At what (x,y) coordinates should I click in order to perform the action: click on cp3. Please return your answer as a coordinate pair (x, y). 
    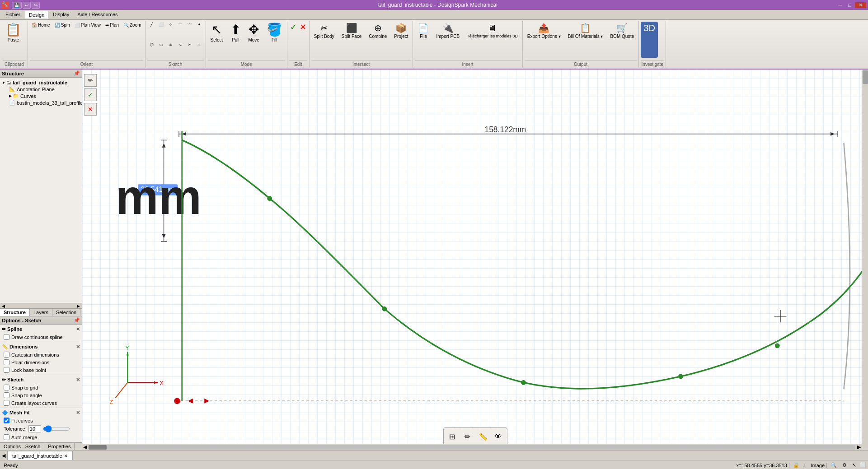
    Looking at the image, I should click on (523, 383).